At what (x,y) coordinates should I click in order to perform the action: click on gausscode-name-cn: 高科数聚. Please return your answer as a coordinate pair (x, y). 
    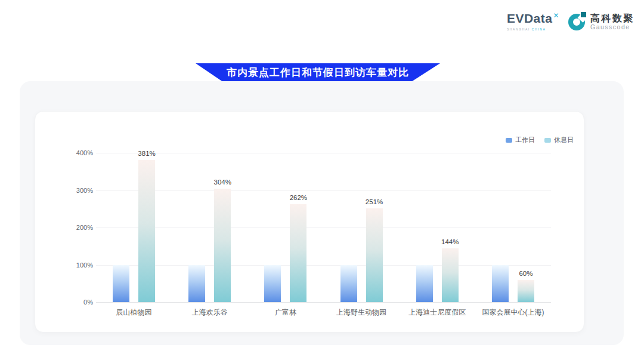
    Looking at the image, I should click on (612, 18).